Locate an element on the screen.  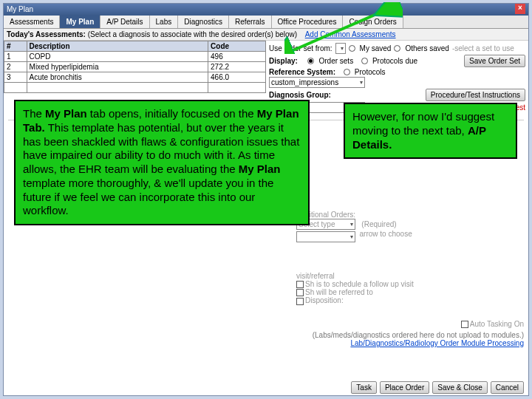
tab-diagnostics: Diagnostics is located at coordinates (204, 22).